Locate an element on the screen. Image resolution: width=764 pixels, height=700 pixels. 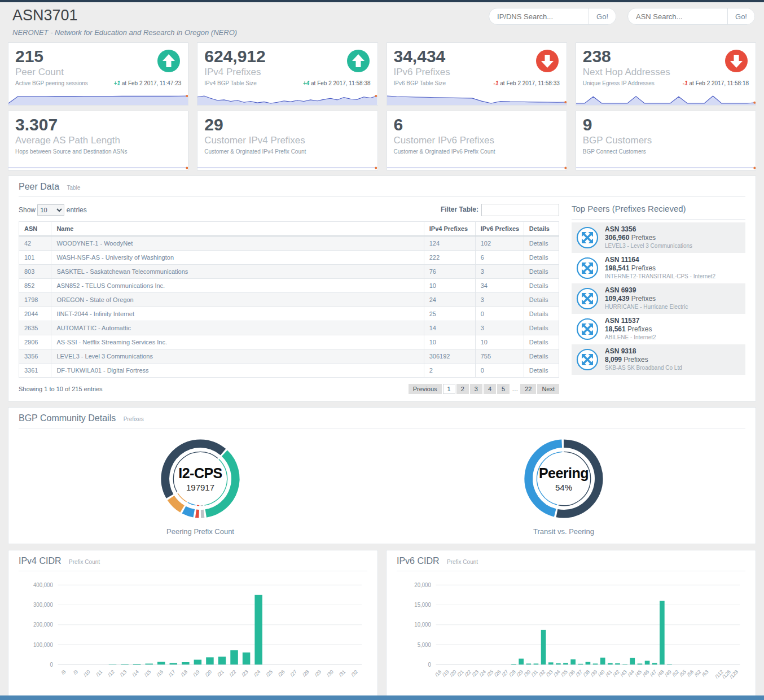
svg-text: 100,000 is located at coordinates (43, 645).